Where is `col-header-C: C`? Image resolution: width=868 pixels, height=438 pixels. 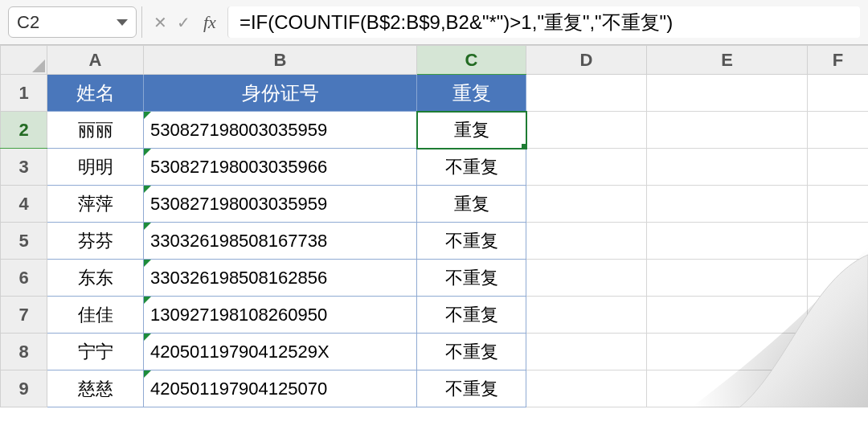
col-header-C: C is located at coordinates (472, 60).